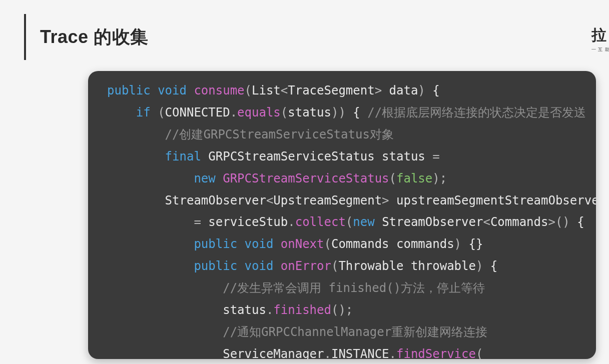  I want to click on brand-main: 拉, so click(600, 35).